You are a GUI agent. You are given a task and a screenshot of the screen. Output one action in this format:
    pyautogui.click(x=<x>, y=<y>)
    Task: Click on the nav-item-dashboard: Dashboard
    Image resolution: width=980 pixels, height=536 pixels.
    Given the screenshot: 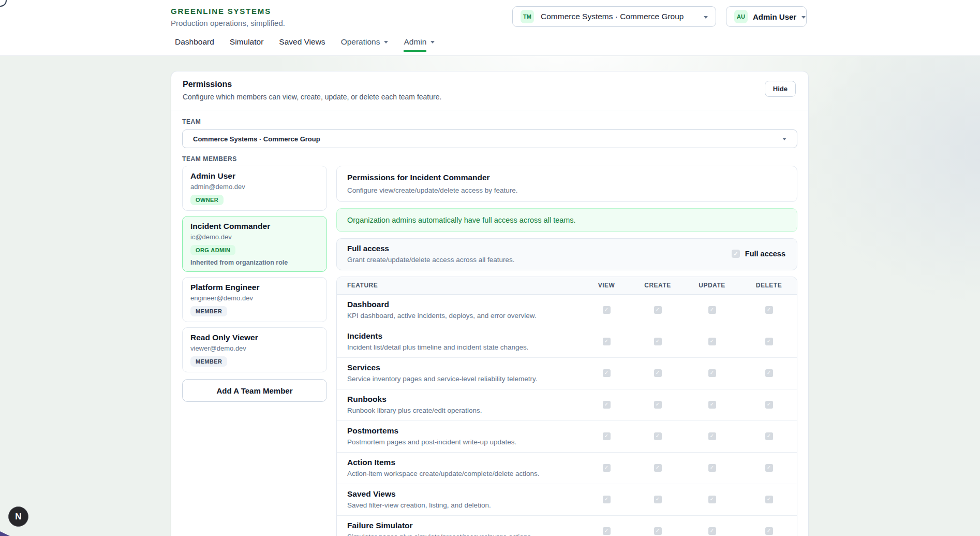 What is the action you would take?
    pyautogui.click(x=195, y=45)
    